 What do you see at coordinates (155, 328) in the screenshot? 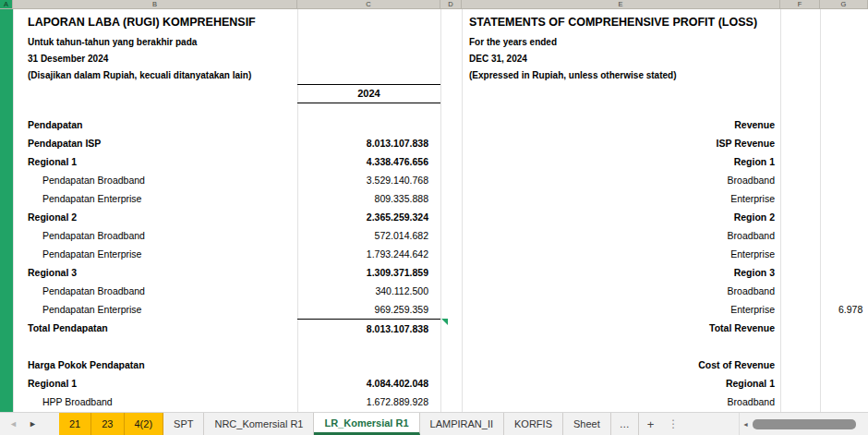
I see `cell-indonesian-label: Total Pendapatan` at bounding box center [155, 328].